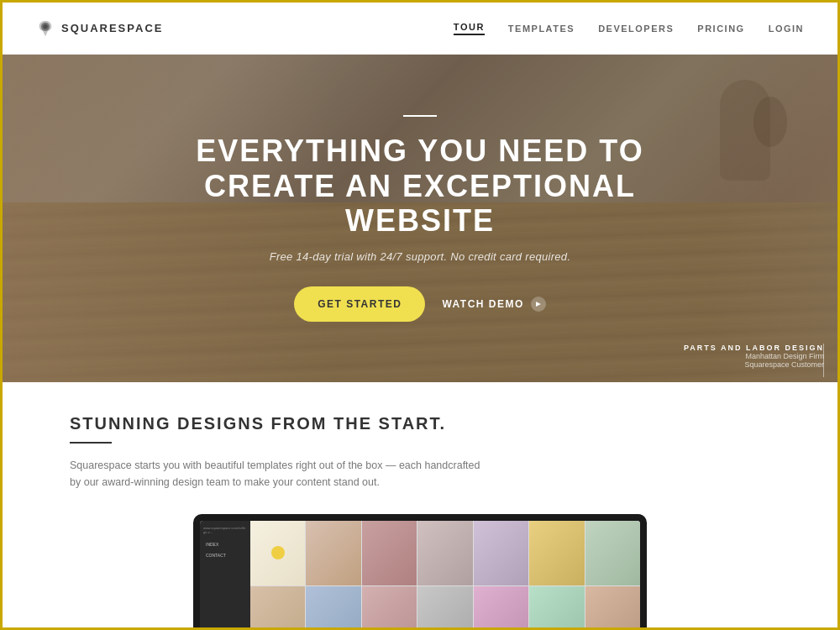 The height and width of the screenshot is (630, 840). Describe the element at coordinates (225, 544) in the screenshot. I see `sidebar-item-index: INDEX` at that location.